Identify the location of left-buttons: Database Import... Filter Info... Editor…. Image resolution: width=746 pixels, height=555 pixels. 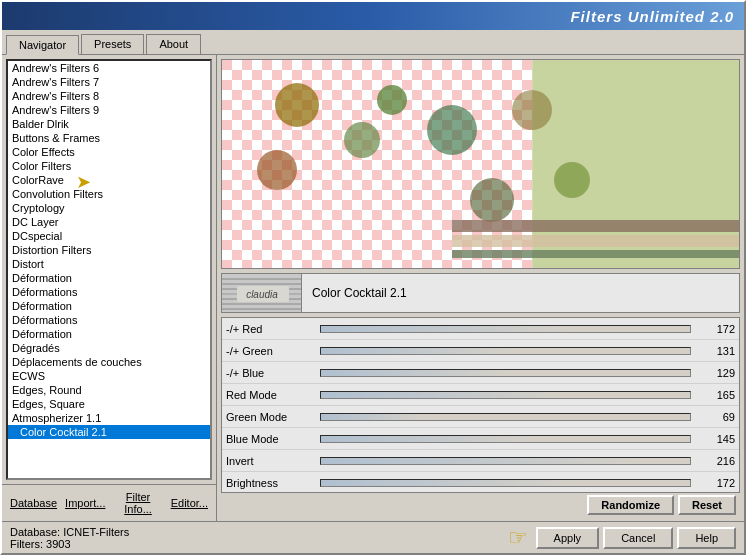
(109, 502).